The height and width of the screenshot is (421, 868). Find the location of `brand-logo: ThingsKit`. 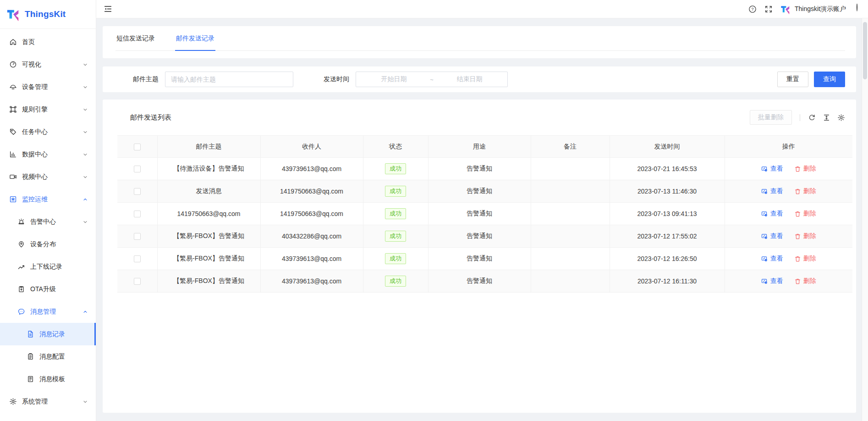

brand-logo: ThingsKit is located at coordinates (48, 15).